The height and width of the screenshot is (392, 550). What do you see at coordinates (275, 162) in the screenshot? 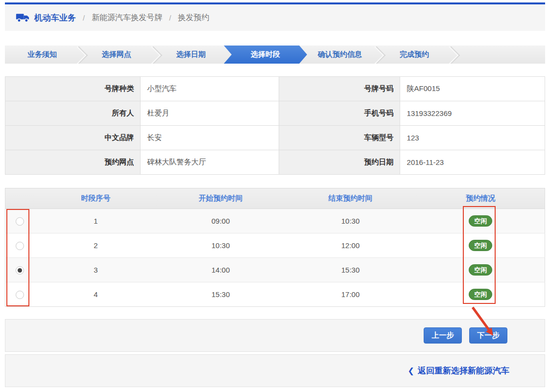
I see `info-row: 预约网点 碑林大队警务大厅 预约日期 2016-11-23` at bounding box center [275, 162].